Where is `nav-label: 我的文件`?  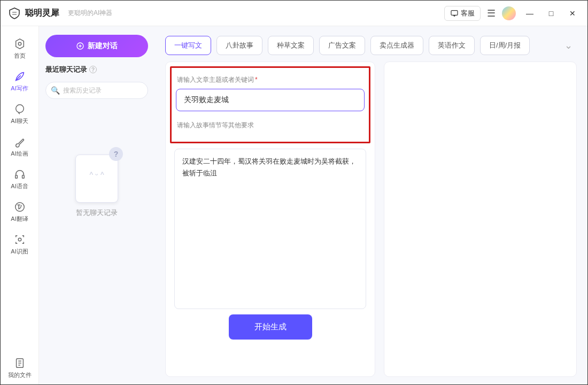
nav-label: 我的文件 is located at coordinates (20, 375).